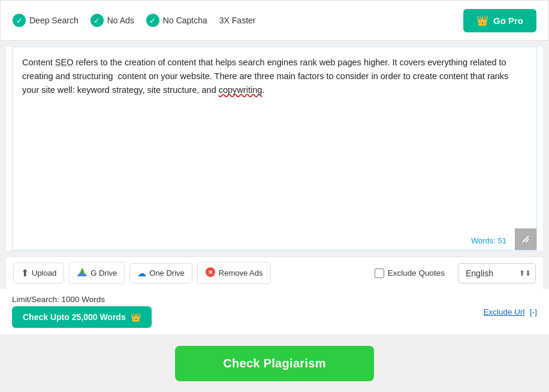 The height and width of the screenshot is (392, 549). What do you see at coordinates (237, 20) in the screenshot?
I see `3x-faster-label: 3X Faster` at bounding box center [237, 20].